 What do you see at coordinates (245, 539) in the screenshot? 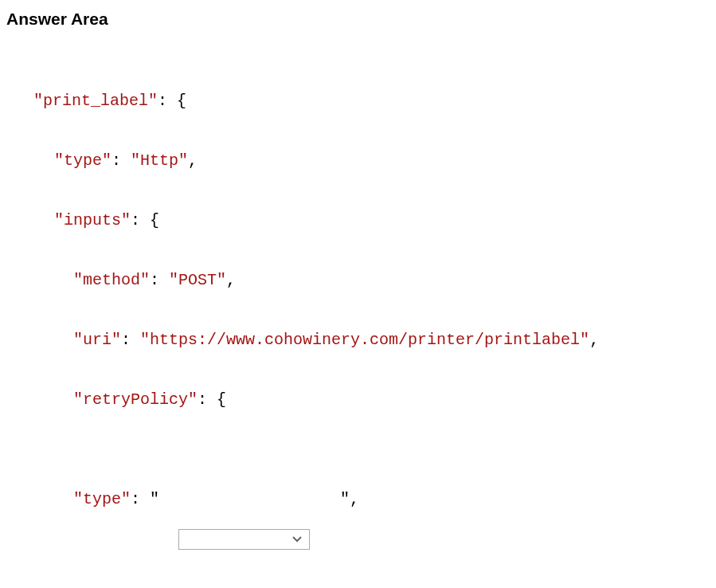
I see `type-dropdown: defaultnonefixedexponential` at bounding box center [245, 539].